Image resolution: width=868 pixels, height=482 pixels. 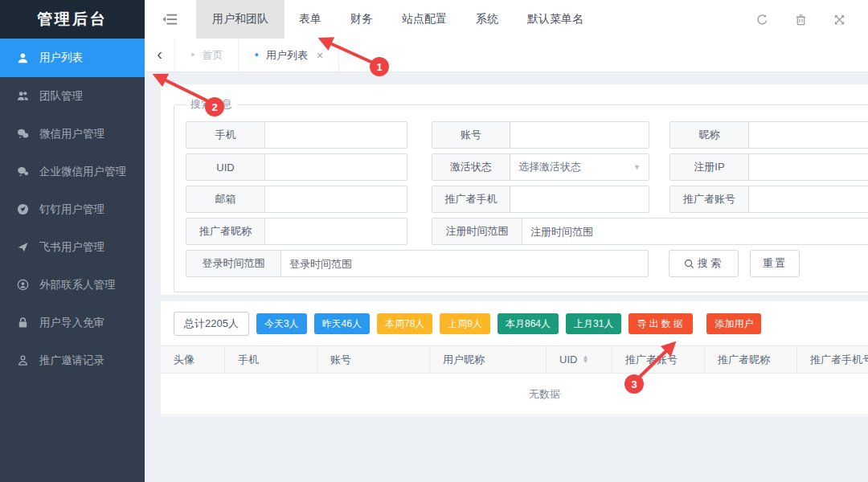 What do you see at coordinates (506, 55) in the screenshot?
I see `opened-tabs-bar: ‹ ● 首页 ● 用户列表 ×` at bounding box center [506, 55].